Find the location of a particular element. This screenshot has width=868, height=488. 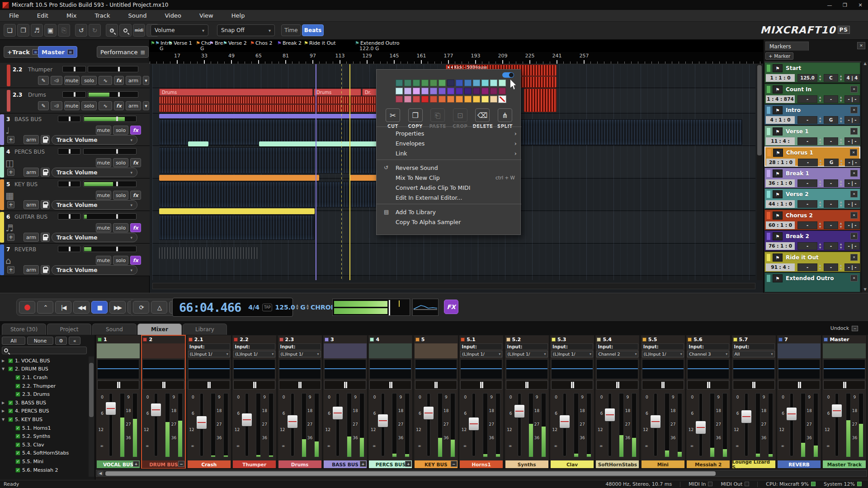

track-row-5: 5KEY BUS▦mutesolofx+armTrack Volume▾ is located at coordinates (75, 195).